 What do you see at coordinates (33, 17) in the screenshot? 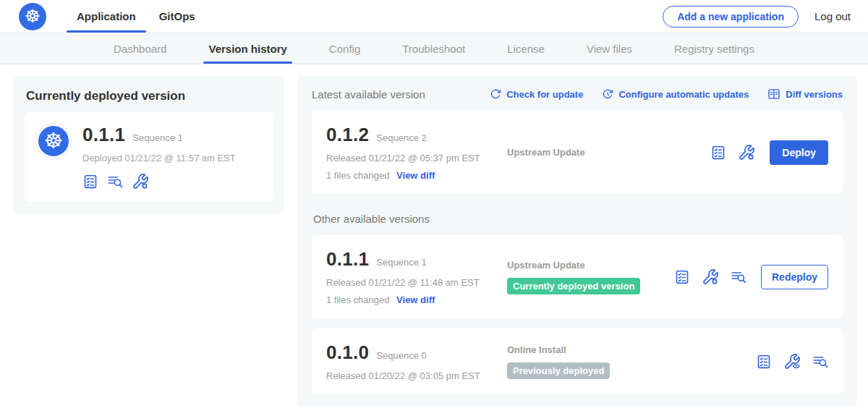
I see `kubernetes-logo: ☸` at bounding box center [33, 17].